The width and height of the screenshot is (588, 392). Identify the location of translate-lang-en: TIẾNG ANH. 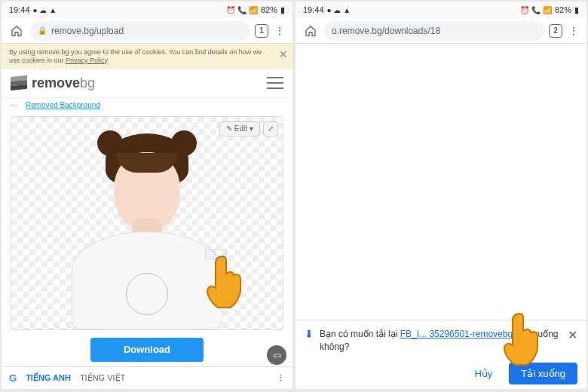
(48, 378).